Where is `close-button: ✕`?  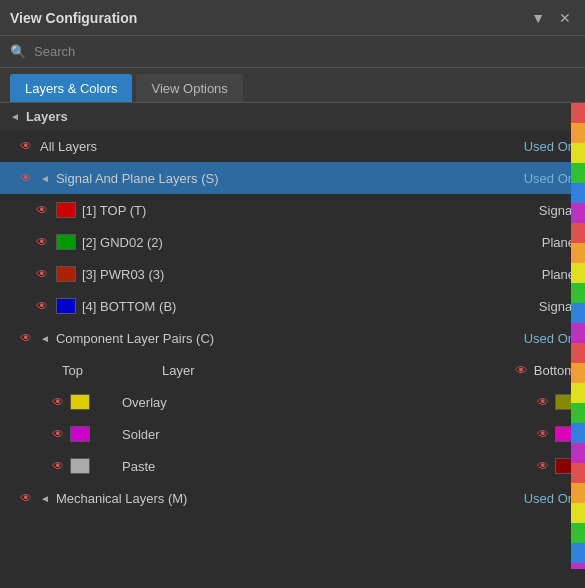
close-button: ✕ is located at coordinates (565, 18).